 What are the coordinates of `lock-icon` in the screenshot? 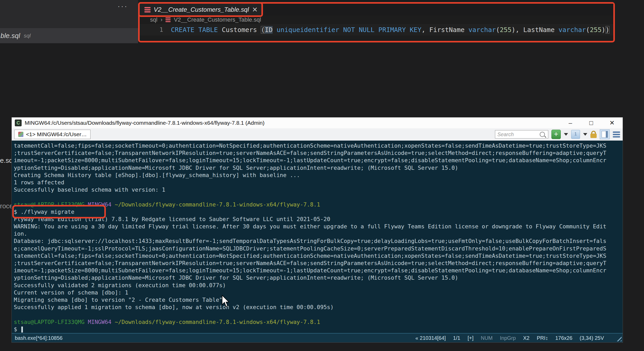 It's located at (594, 136).